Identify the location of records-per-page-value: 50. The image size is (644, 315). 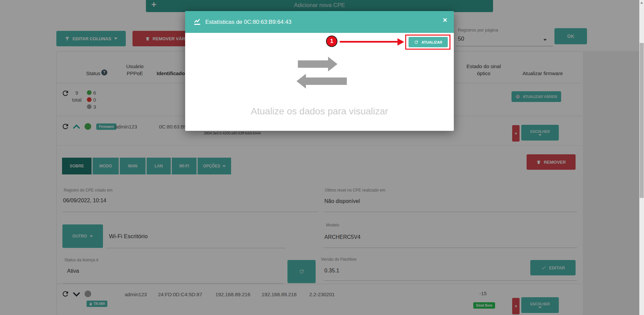
(461, 39).